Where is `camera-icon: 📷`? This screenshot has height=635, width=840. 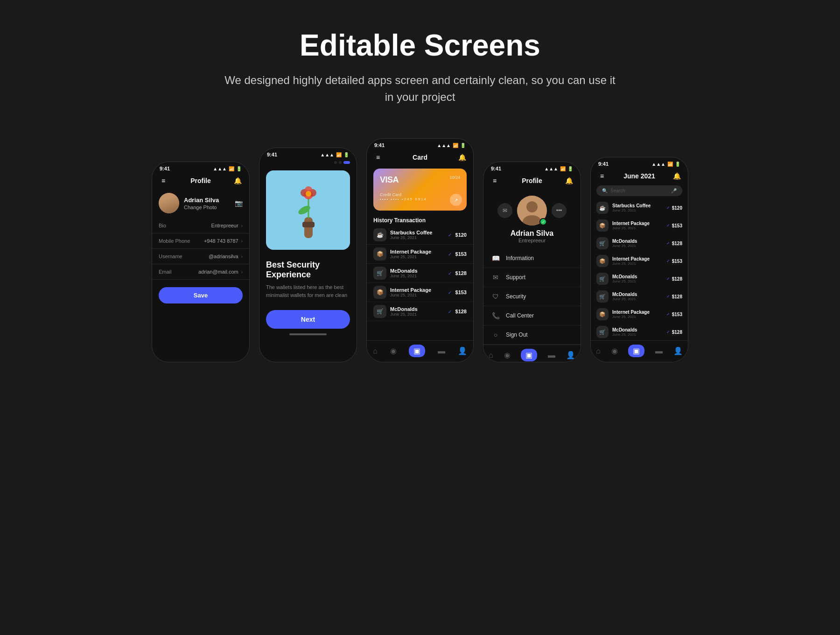
camera-icon: 📷 is located at coordinates (239, 203).